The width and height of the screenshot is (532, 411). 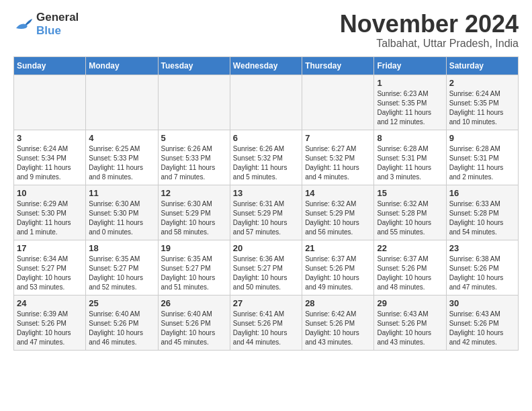 I want to click on logo-text: General Blue, so click(x=58, y=24).